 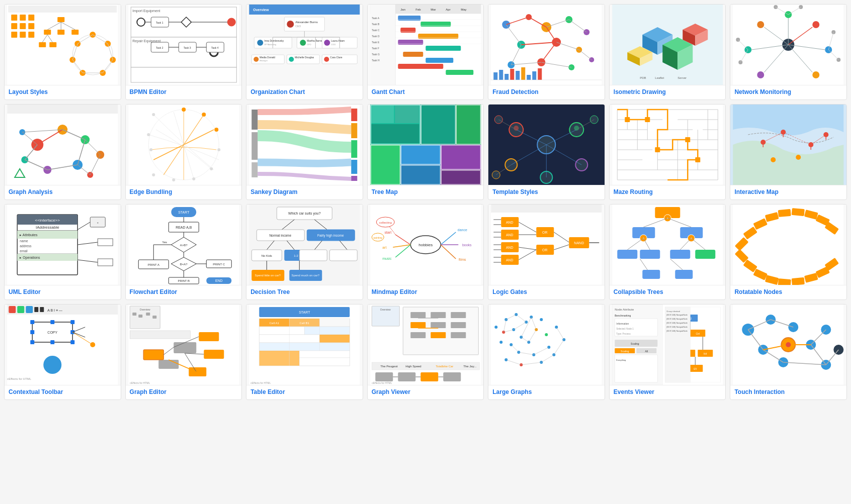 What do you see at coordinates (643, 78) in the screenshot?
I see `svg-text: PDB` at bounding box center [643, 78].